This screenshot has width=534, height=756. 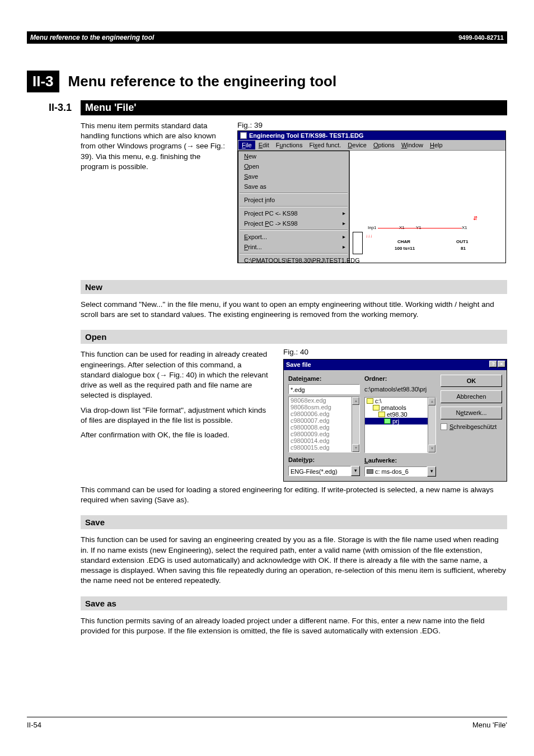 What do you see at coordinates (471, 413) in the screenshot?
I see `network-button: Netzwerk...` at bounding box center [471, 413].